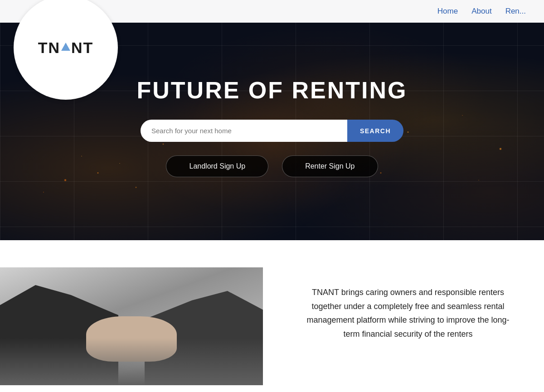 The width and height of the screenshot is (544, 392). Describe the element at coordinates (131, 339) in the screenshot. I see `hands-visual` at that location.